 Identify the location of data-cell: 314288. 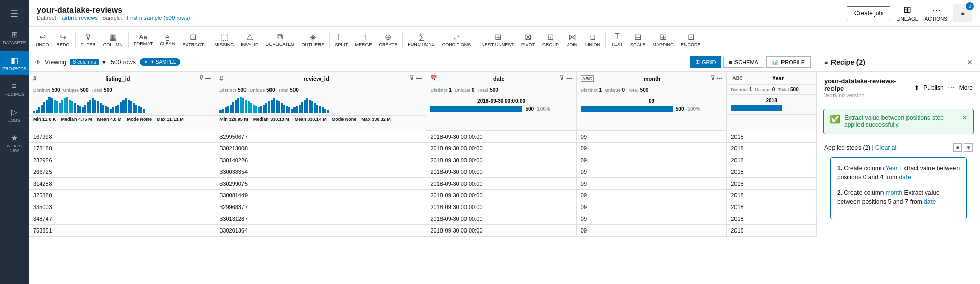
(122, 184).